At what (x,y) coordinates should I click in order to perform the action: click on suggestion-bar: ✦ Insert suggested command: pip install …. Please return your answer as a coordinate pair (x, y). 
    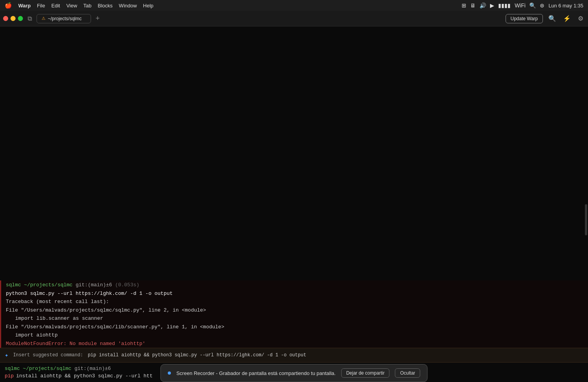
    Looking at the image, I should click on (294, 355).